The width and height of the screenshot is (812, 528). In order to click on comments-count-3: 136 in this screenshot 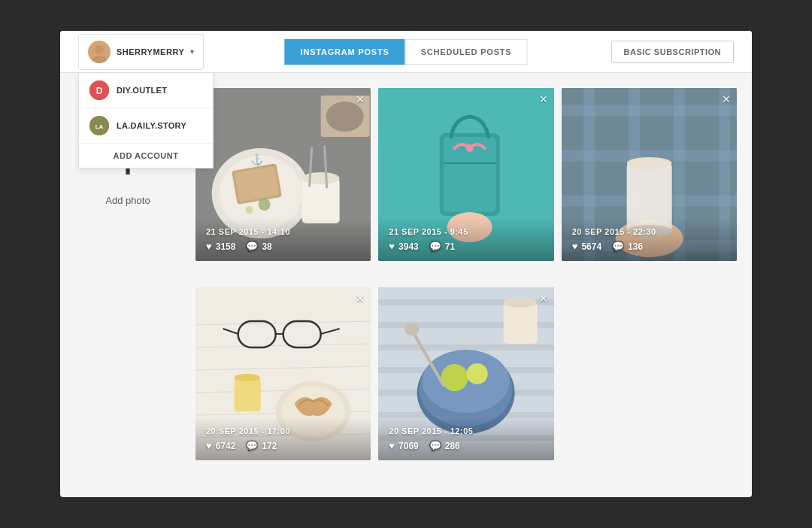, I will do `click(635, 247)`.